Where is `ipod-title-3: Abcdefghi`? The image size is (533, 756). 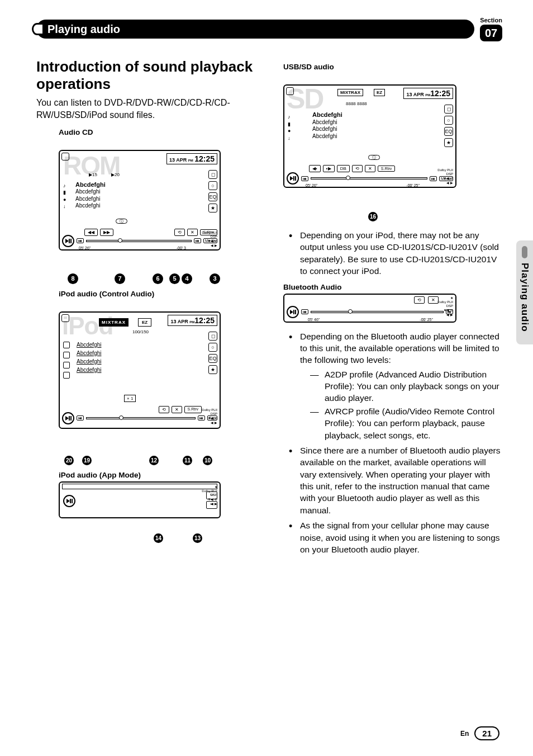 ipod-title-3: Abcdefghi is located at coordinates (89, 361).